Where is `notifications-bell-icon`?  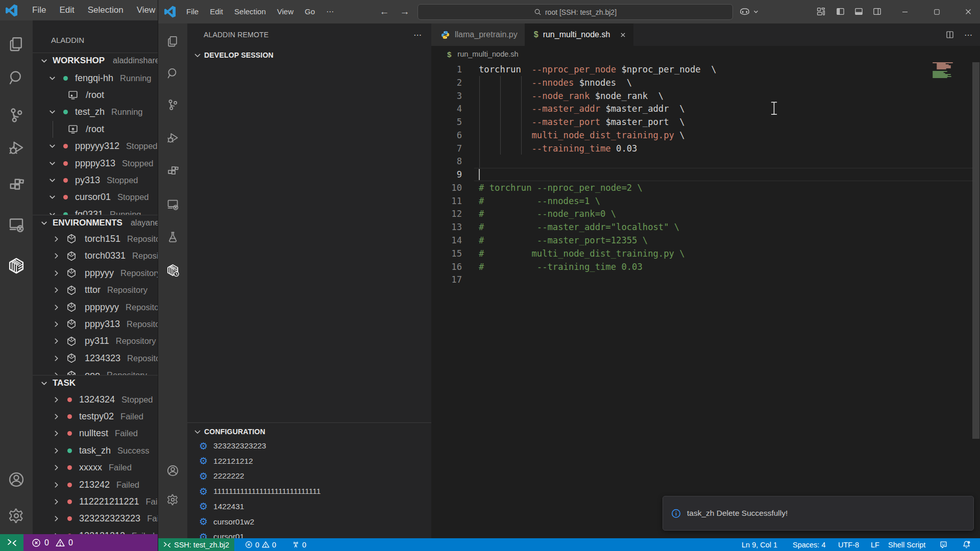
notifications-bell-icon is located at coordinates (967, 545).